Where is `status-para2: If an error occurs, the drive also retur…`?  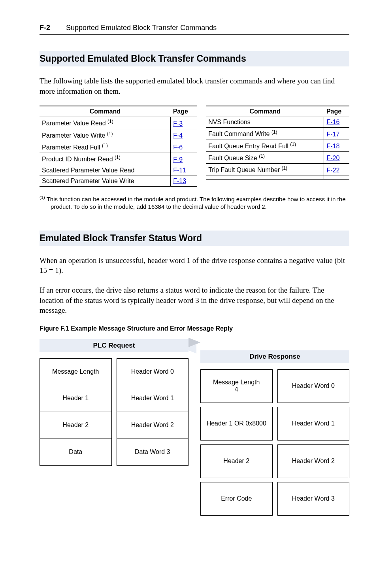
status-para2: If an error occurs, the drive also retur… is located at coordinates (194, 301).